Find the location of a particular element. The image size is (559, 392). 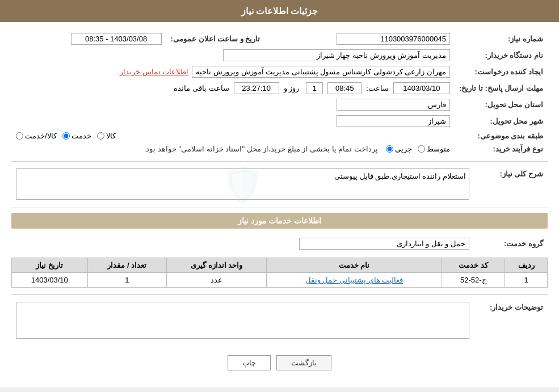

col-date: تاریخ نیاز is located at coordinates (50, 265).